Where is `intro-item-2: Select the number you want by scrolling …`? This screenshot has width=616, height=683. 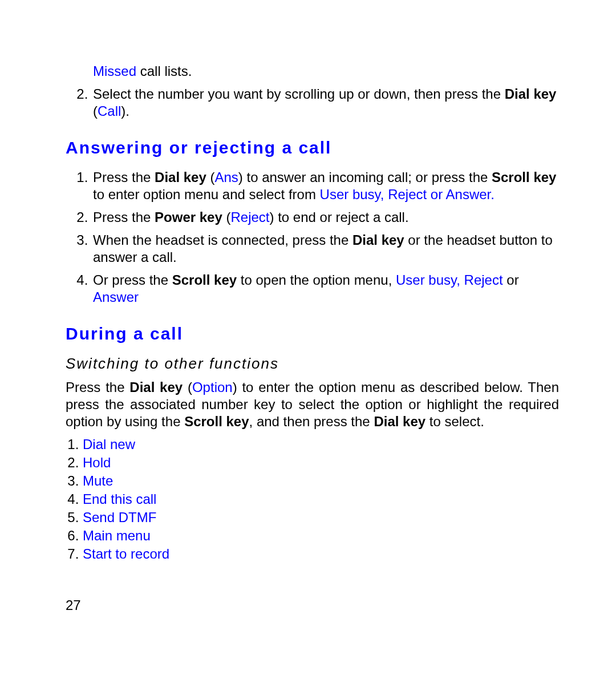 intro-item-2: Select the number you want by scrolling … is located at coordinates (325, 103).